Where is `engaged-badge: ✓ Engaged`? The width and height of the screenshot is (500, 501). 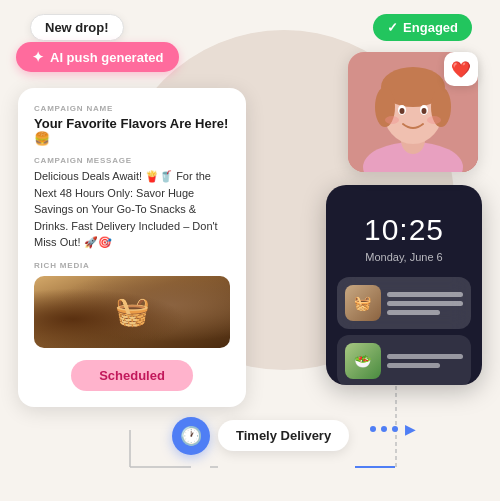 engaged-badge: ✓ Engaged is located at coordinates (422, 28).